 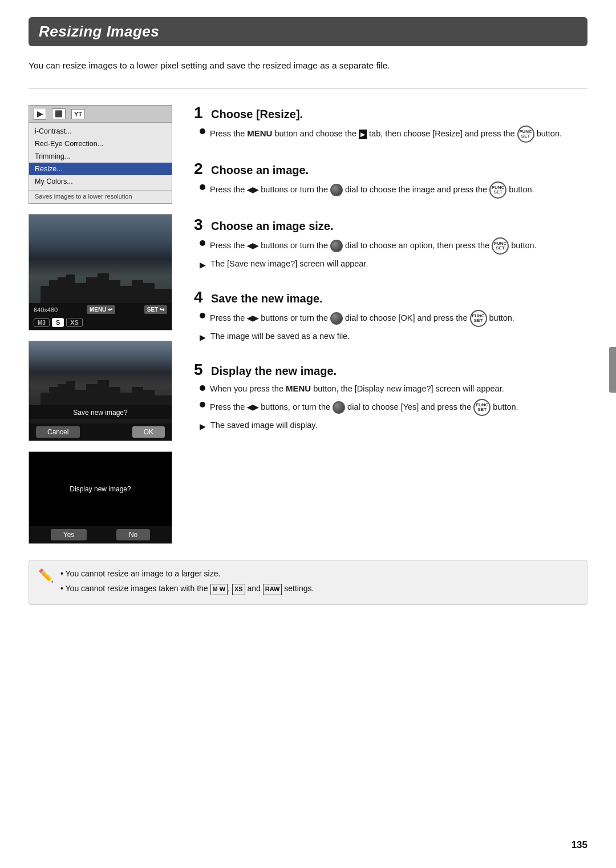 I want to click on lr-arrows-icon-5: ◀▶, so click(x=253, y=407).